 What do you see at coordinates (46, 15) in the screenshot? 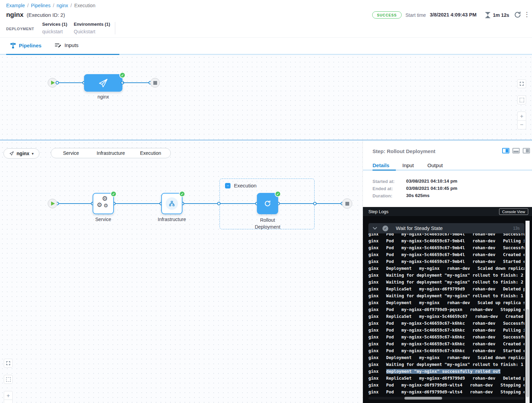
I see `execution-id: (Execution ID: 2)` at bounding box center [46, 15].